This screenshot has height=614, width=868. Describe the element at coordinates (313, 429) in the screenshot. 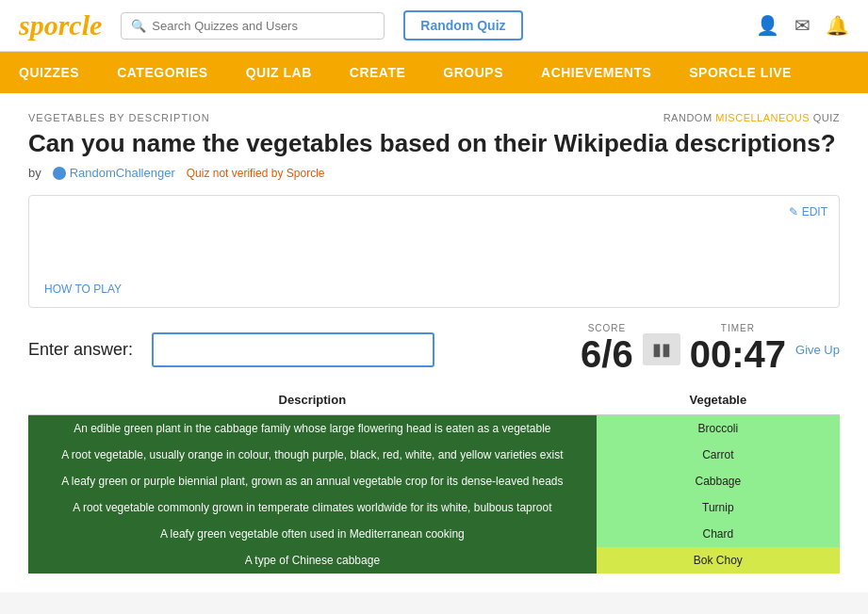

I see `table-cell-description: An edible green plant in the cabbage fam…` at that location.